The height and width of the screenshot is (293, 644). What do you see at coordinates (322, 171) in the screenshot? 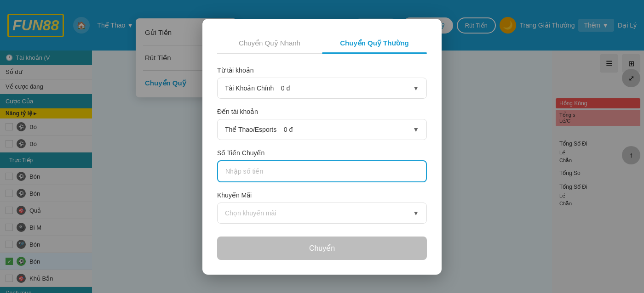
I see `amount-input` at bounding box center [322, 171].